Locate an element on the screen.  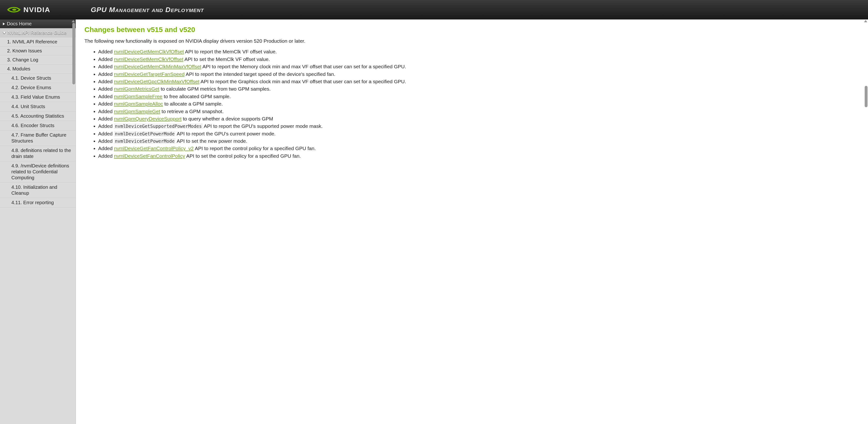
change-item: Added nvmlGpmSampleGet to retrieve a GPM… is located at coordinates (478, 111).